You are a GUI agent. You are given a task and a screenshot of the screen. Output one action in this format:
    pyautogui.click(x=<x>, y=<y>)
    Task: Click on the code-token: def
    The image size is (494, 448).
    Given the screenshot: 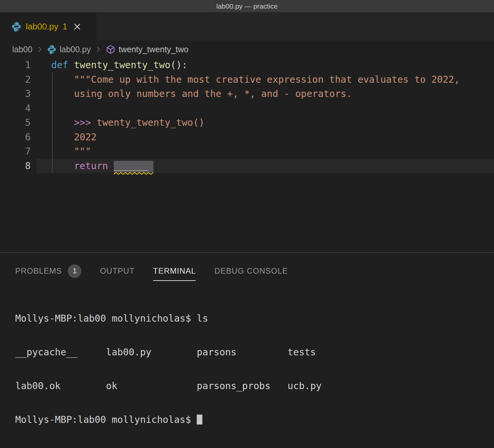 What is the action you would take?
    pyautogui.click(x=60, y=65)
    